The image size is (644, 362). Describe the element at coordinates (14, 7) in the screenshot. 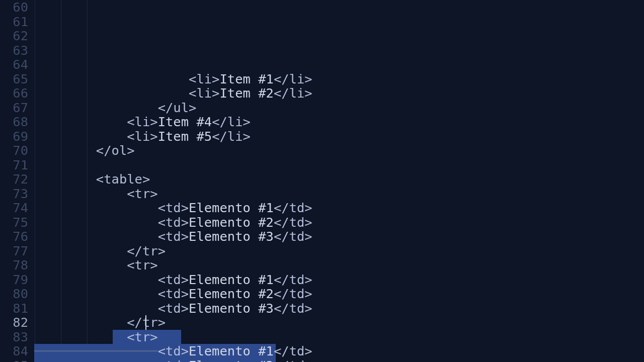

I see `line-number: 60` at that location.